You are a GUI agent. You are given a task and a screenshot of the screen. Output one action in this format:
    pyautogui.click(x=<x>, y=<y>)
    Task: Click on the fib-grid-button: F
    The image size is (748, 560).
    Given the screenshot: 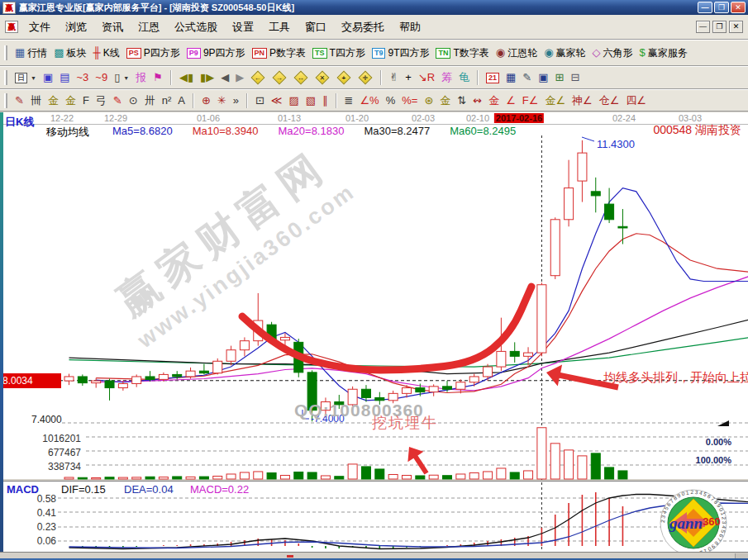 What is the action you would take?
    pyautogui.click(x=86, y=101)
    